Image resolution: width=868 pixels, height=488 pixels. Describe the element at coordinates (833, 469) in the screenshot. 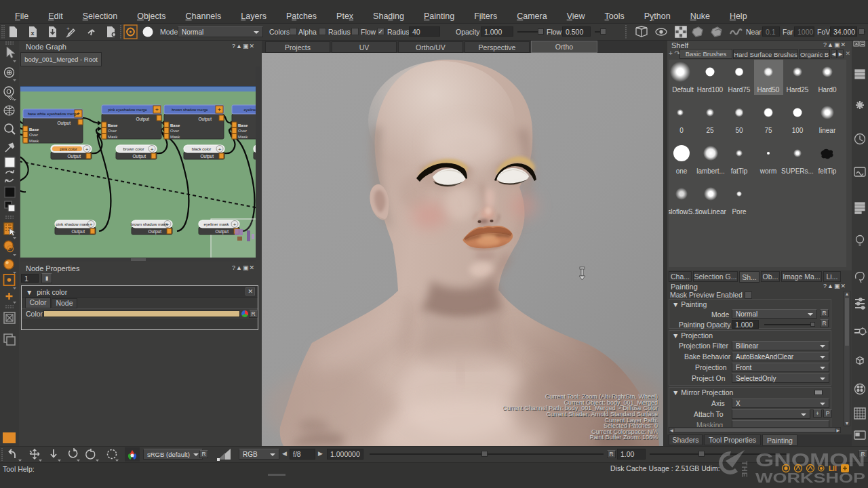

I see `svg-text: LII` at that location.